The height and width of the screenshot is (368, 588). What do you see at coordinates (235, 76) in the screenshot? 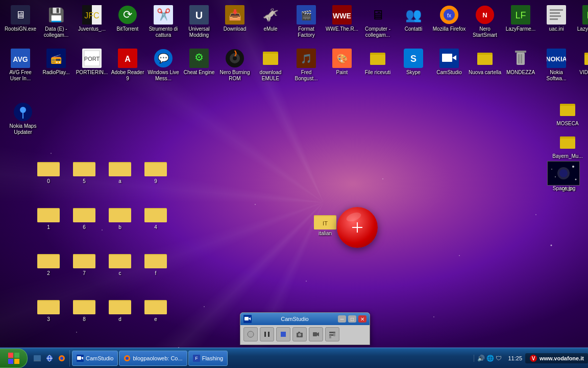
I see `icon-nero-burning-label: Nero Burning ROM` at bounding box center [235, 76].